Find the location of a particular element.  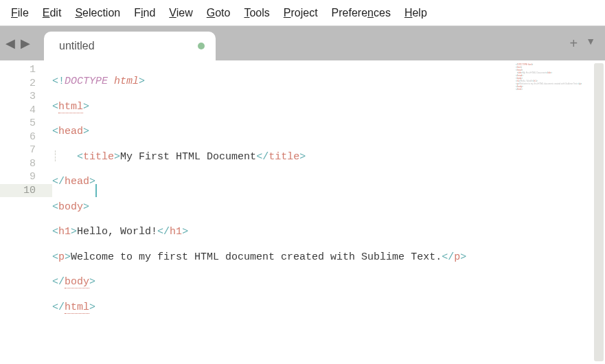

line-number: 8 is located at coordinates (26, 164).